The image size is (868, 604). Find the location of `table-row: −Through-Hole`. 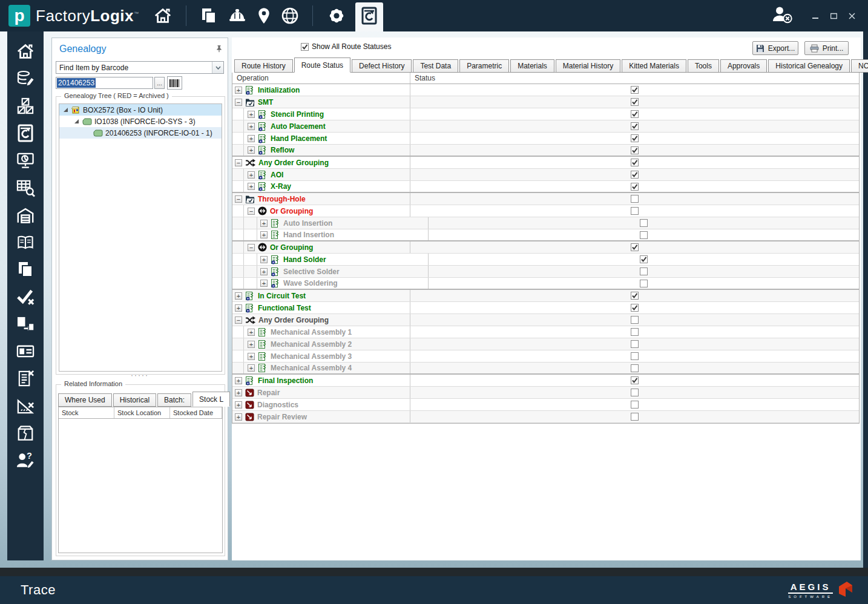

table-row: −Through-Hole is located at coordinates (546, 199).